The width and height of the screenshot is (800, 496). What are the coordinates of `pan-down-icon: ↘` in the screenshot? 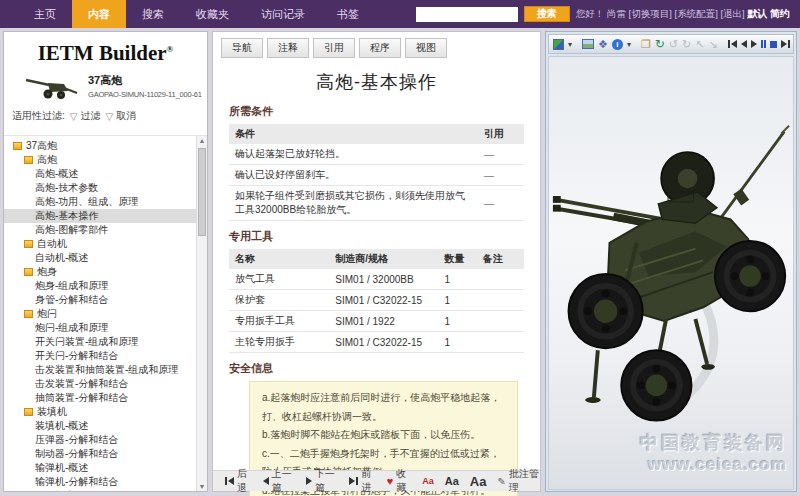 It's located at (714, 44).